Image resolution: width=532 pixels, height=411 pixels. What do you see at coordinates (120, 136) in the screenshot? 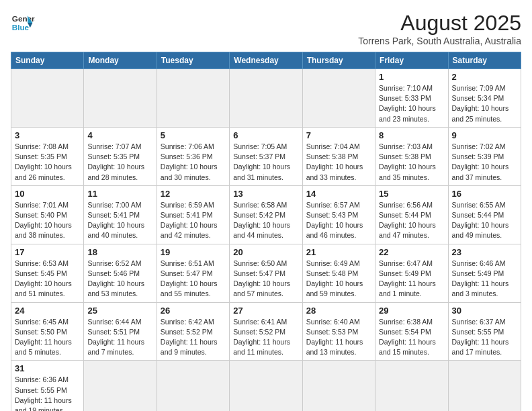
I see `day-number: 4` at bounding box center [120, 136].